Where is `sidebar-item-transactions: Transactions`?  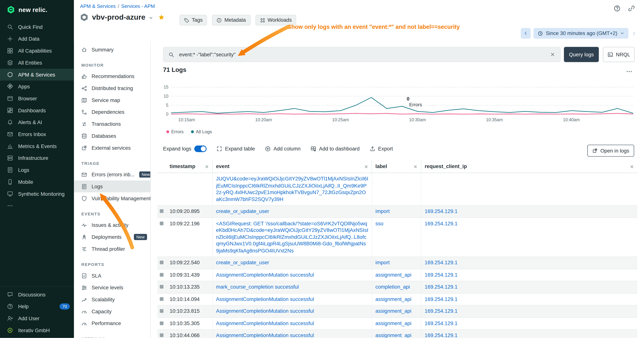 sidebar-item-transactions: Transactions is located at coordinates (112, 124).